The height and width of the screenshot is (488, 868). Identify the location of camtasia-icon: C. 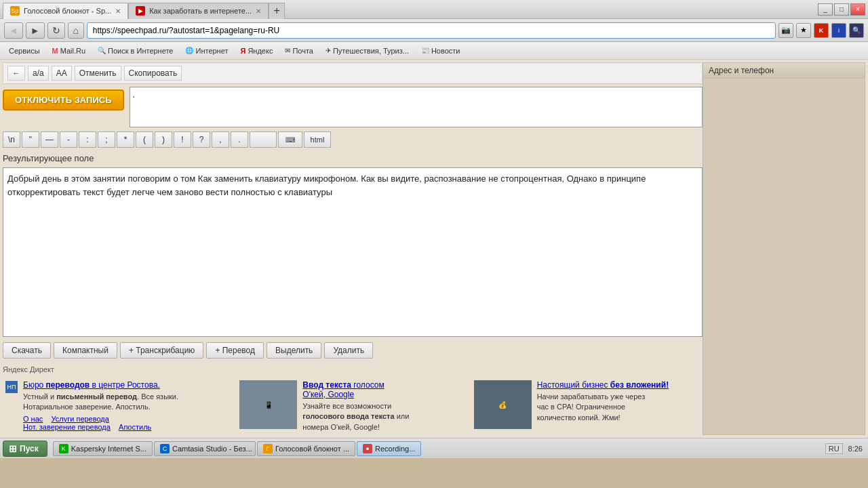
(165, 449).